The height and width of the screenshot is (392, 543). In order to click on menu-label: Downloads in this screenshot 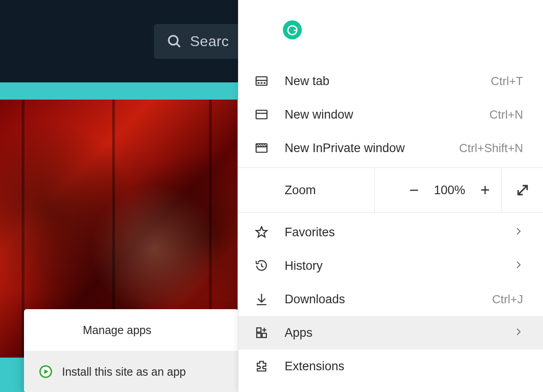, I will do `click(388, 300)`.